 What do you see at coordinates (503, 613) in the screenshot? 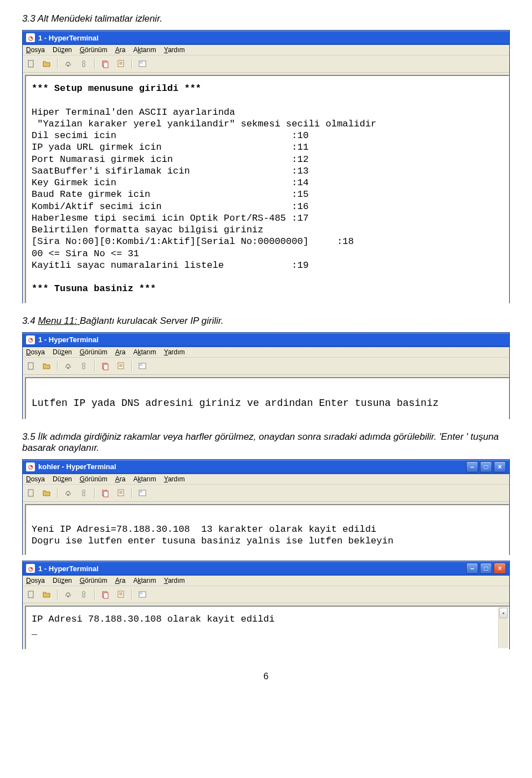
I see `scroll-up-arrow: ▴` at bounding box center [503, 613].